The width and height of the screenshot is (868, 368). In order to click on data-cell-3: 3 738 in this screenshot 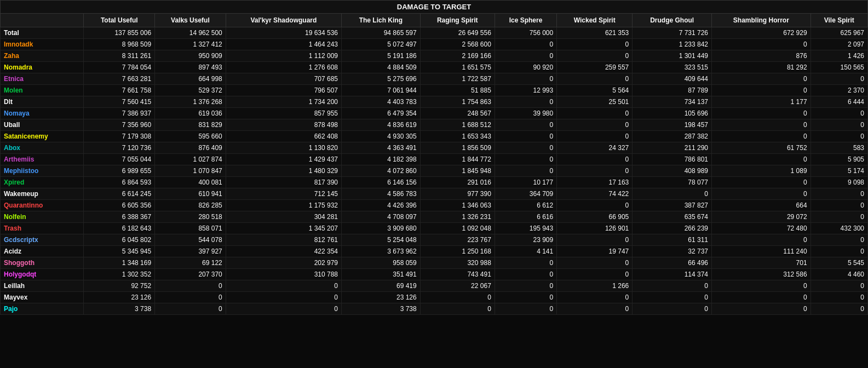, I will do `click(381, 309)`.